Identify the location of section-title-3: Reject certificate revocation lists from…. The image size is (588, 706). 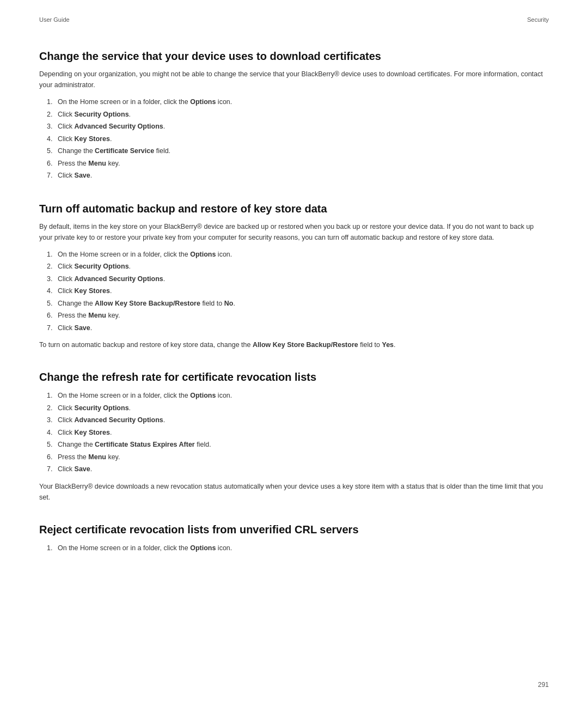
(294, 530).